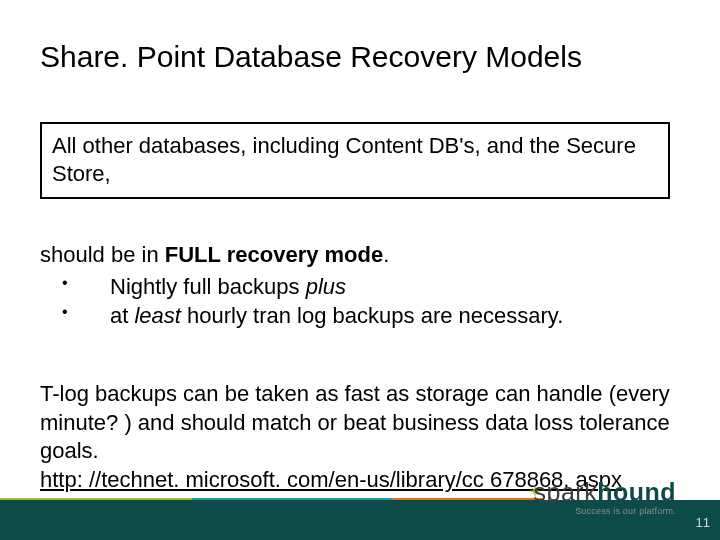 This screenshot has width=720, height=540. Describe the element at coordinates (326, 286) in the screenshot. I see `bullet1-em: plus` at that location.